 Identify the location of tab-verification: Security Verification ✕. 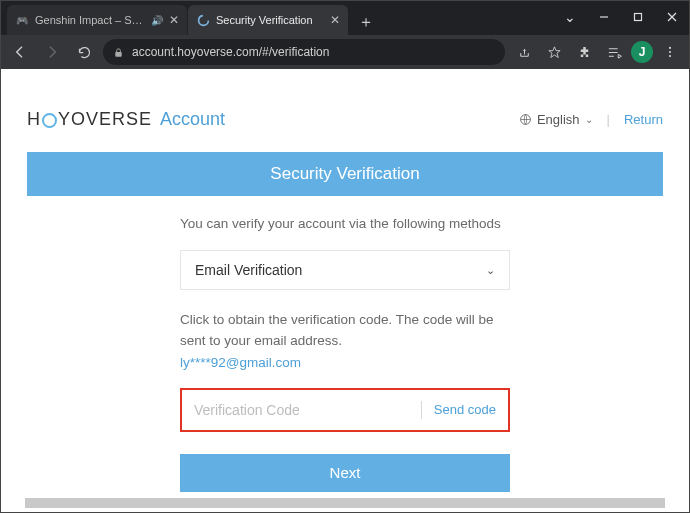
(268, 20).